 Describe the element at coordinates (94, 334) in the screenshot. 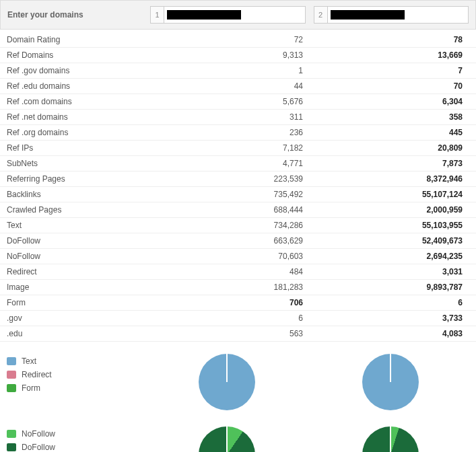

I see `metric-label: .edu` at that location.